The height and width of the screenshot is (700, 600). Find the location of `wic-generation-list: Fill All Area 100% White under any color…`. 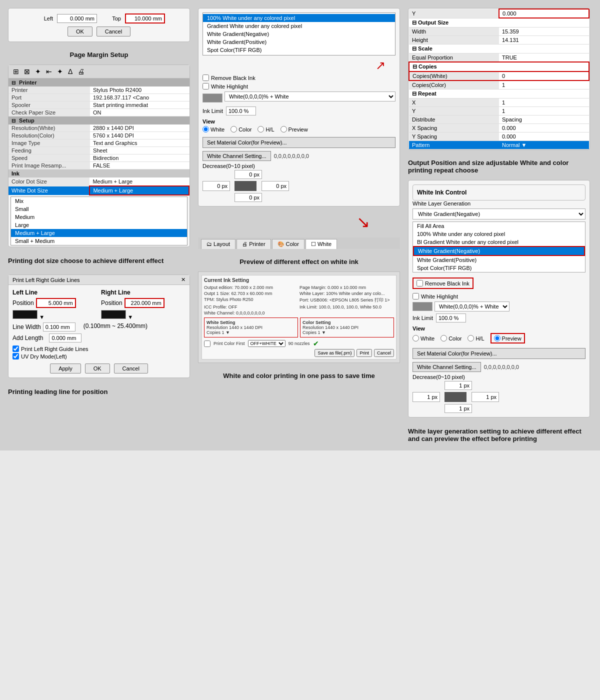

wic-generation-list: Fill All Area 100% White under any color… is located at coordinates (499, 247).